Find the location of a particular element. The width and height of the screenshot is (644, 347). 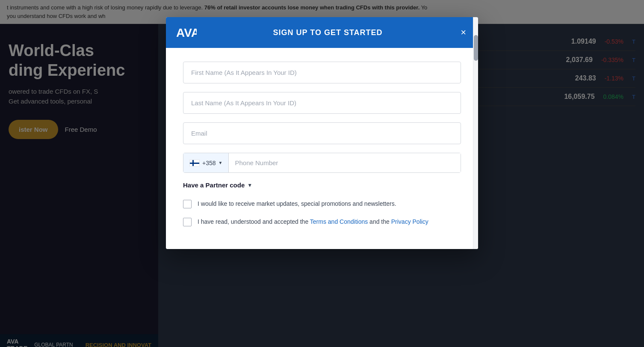

ava-logo-svg: AVA is located at coordinates (186, 33).